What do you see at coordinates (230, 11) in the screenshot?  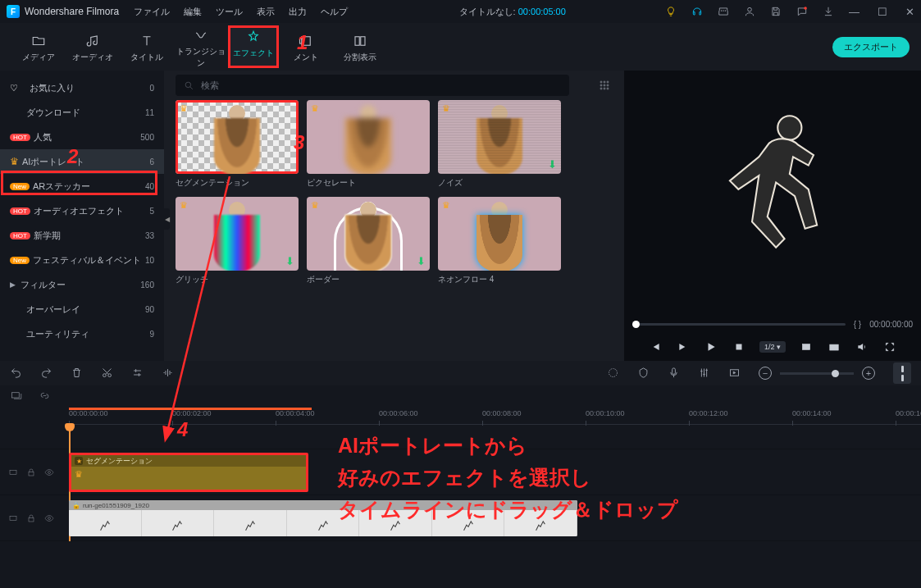 I see `menu-tools: ツール` at bounding box center [230, 11].